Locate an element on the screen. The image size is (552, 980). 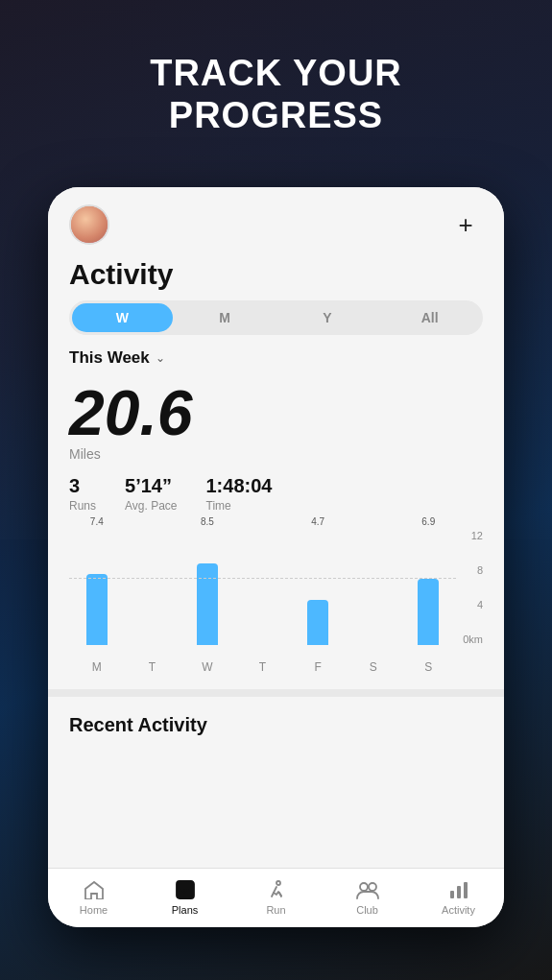
chart-bar-col: 4.7 is located at coordinates (318, 587).